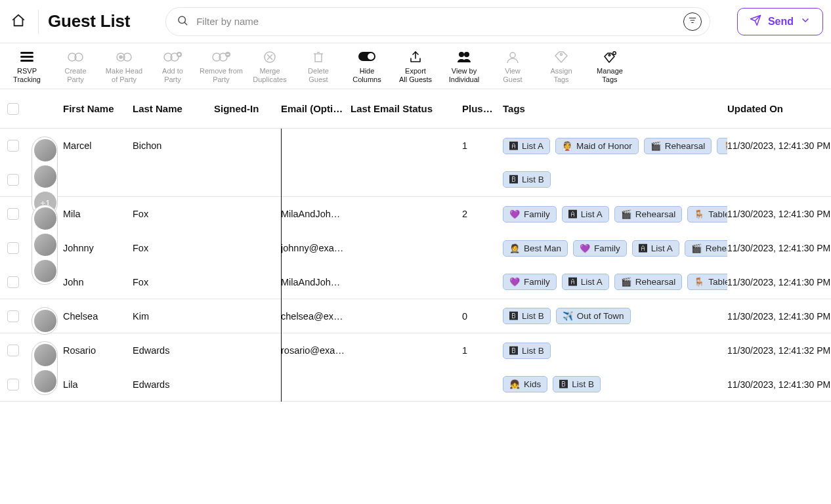 The height and width of the screenshot is (504, 831). What do you see at coordinates (537, 282) in the screenshot?
I see `tag-label: Family` at bounding box center [537, 282].